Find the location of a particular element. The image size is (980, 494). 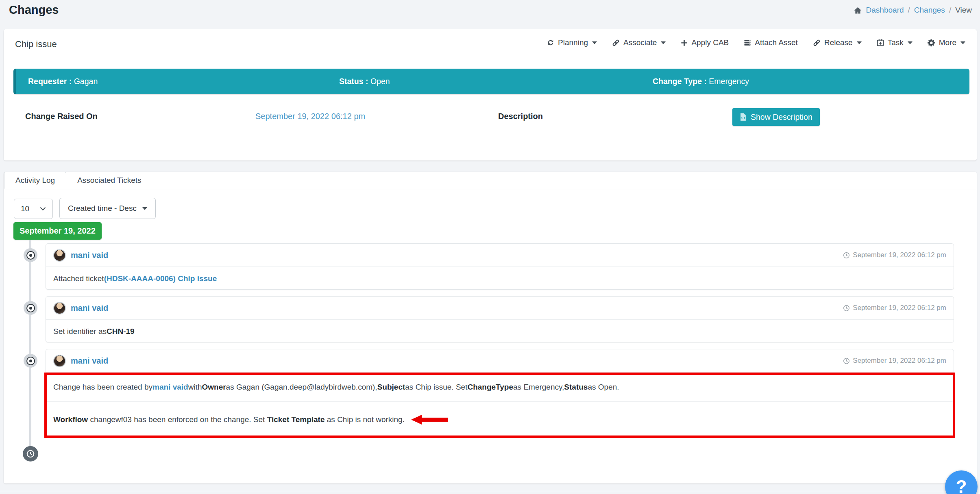

change-raised-on-value: September 19, 2022 06:12 pm is located at coordinates (310, 116).